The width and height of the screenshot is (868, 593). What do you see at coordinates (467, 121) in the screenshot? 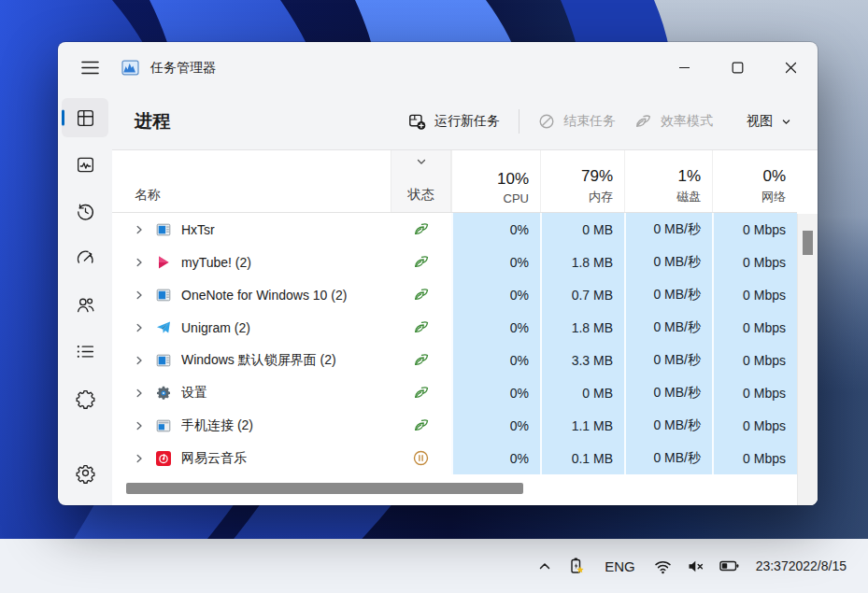
I see `run-new-task-label: 运行新任务` at bounding box center [467, 121].